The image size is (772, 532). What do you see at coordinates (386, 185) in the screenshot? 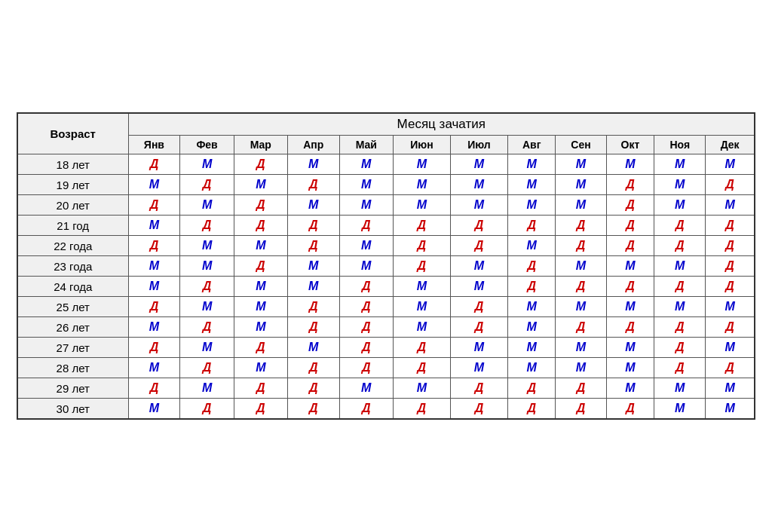
I see `table-row: 19 летМДМДМММММДМД` at bounding box center [386, 185].